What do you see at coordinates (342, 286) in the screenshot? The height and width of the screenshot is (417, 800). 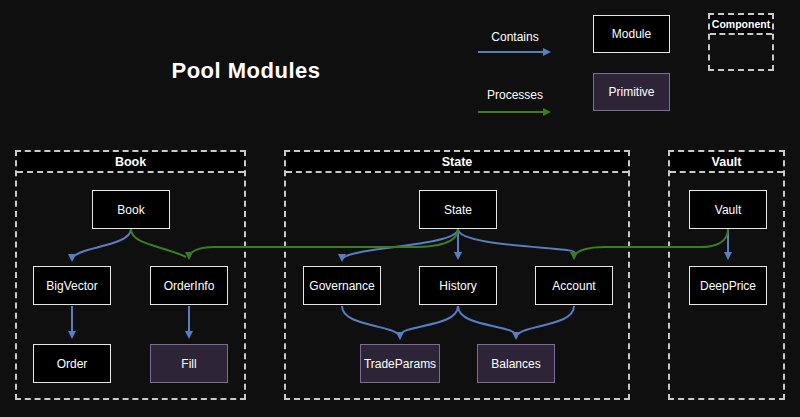 I see `node-governance-label: Governance` at bounding box center [342, 286].